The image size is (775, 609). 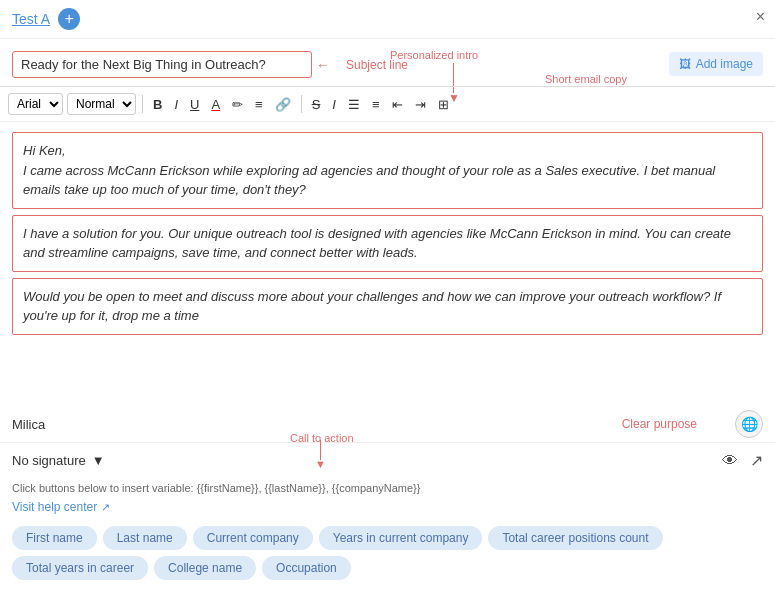 What do you see at coordinates (316, 104) in the screenshot?
I see `strikethrough-button: S` at bounding box center [316, 104].